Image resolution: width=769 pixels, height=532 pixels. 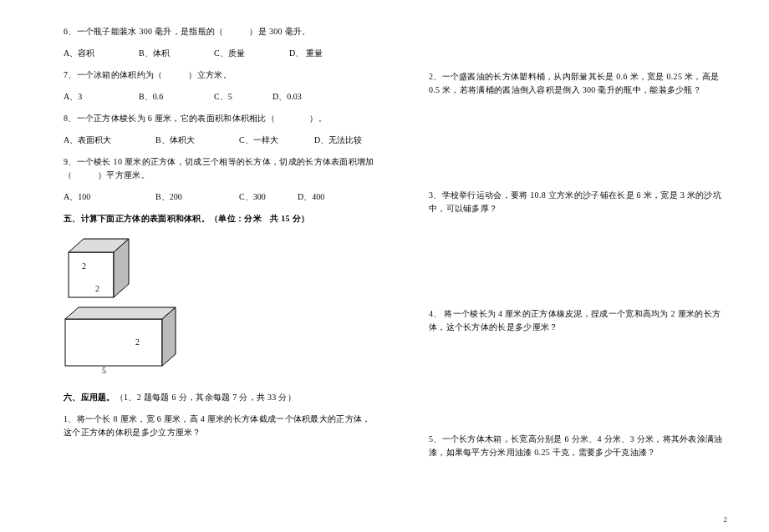 What do you see at coordinates (221, 197) in the screenshot?
I see `options-9: A、100 B、200 C、300 D、400` at bounding box center [221, 197].